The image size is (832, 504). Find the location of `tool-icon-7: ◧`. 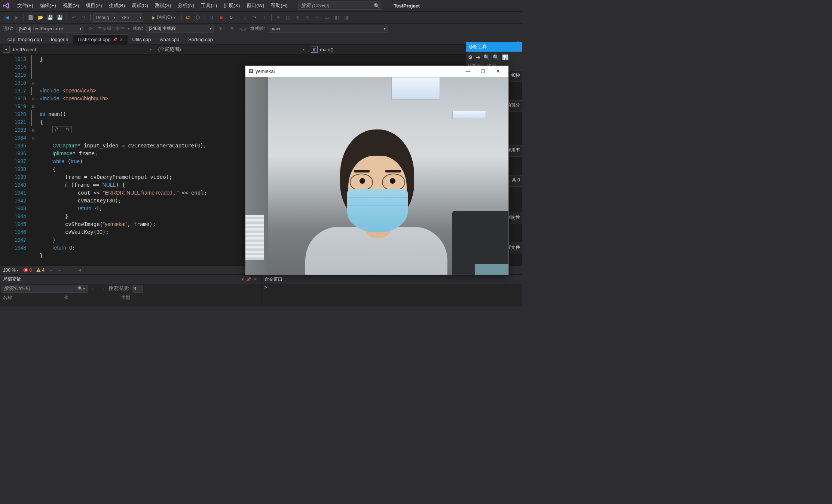

tool-icon-7: ◧ is located at coordinates (337, 18).